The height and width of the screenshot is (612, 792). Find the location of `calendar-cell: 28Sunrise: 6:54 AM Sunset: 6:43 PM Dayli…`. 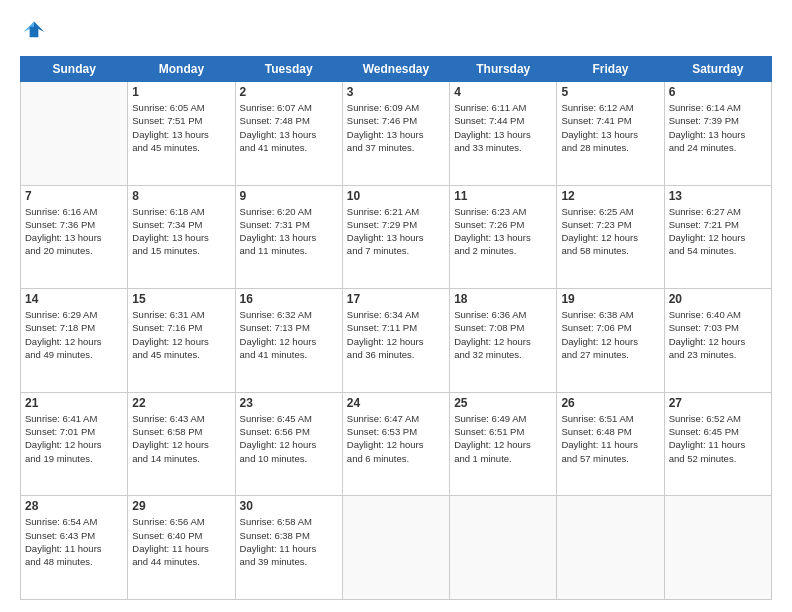

calendar-cell: 28Sunrise: 6:54 AM Sunset: 6:43 PM Dayli… is located at coordinates (74, 548).